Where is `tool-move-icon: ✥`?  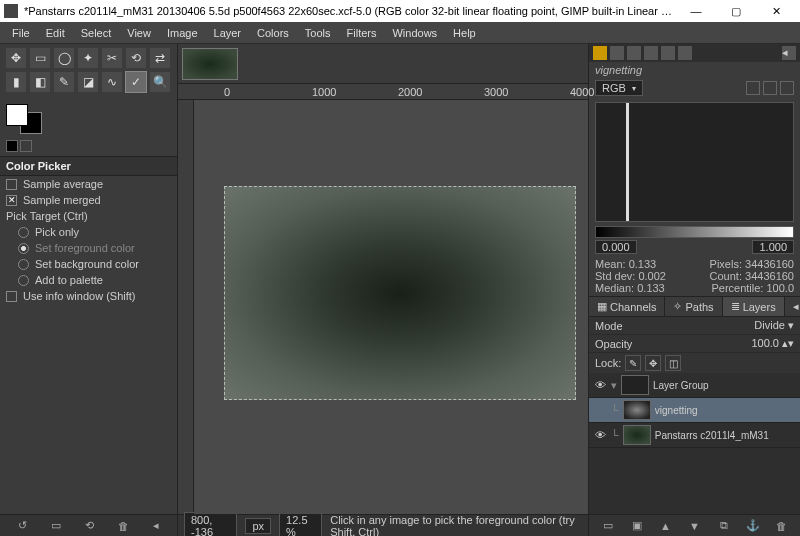 tool-move-icon: ✥ is located at coordinates (16, 58).